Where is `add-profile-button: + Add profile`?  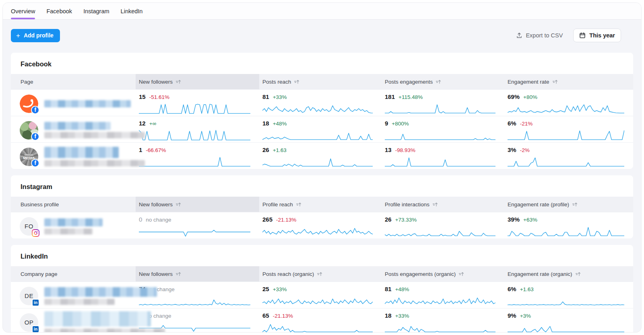
add-profile-button: + Add profile is located at coordinates (35, 35).